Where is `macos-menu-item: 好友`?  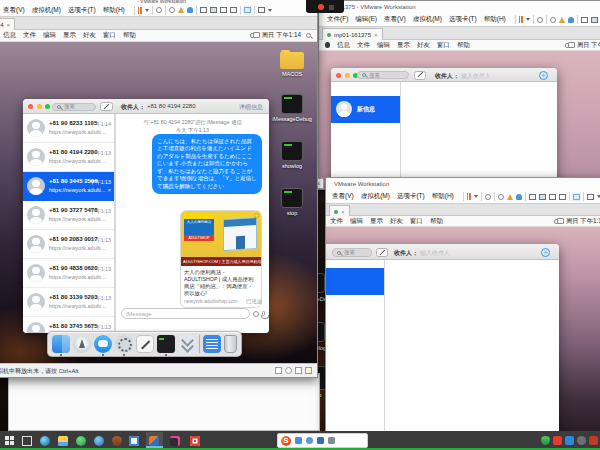 macos-menu-item: 好友 is located at coordinates (396, 222).